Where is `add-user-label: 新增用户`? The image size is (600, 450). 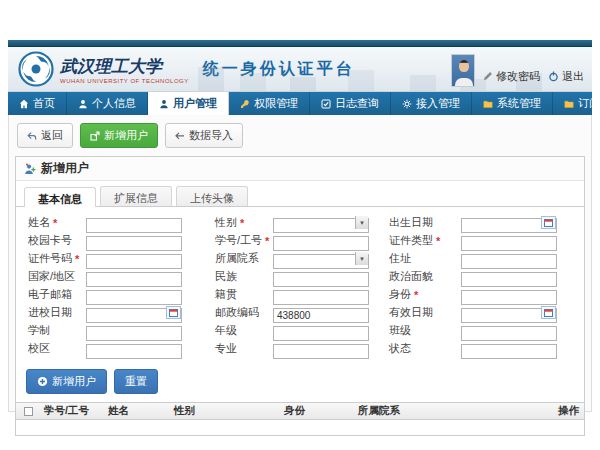
add-user-label: 新增用户 is located at coordinates (126, 136).